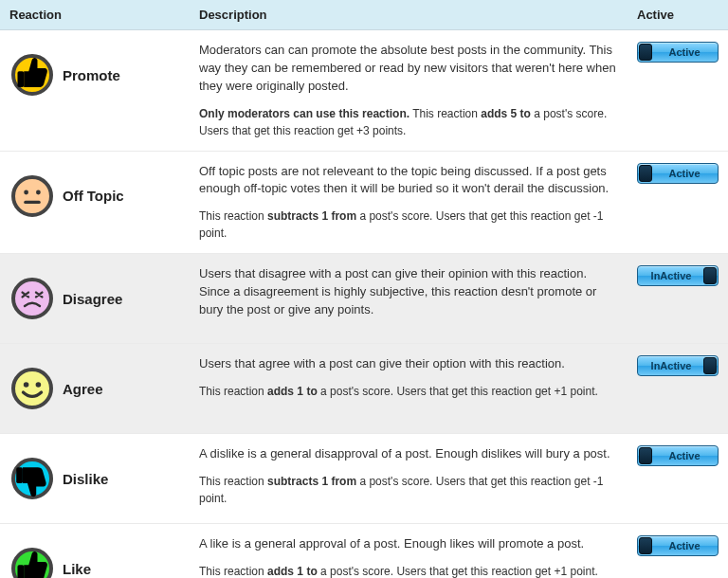  Describe the element at coordinates (83, 388) in the screenshot. I see `reaction-name: Agree` at that location.